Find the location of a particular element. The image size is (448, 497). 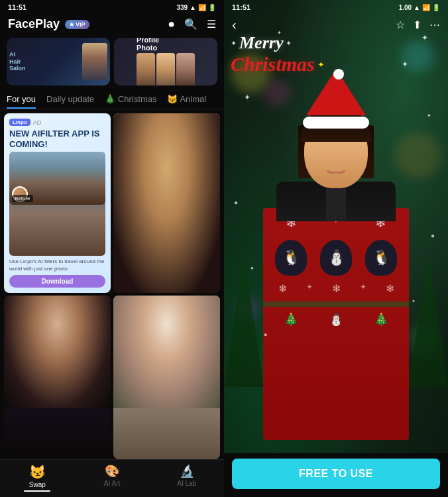

sparkle-small: ✦ is located at coordinates (309, 289).